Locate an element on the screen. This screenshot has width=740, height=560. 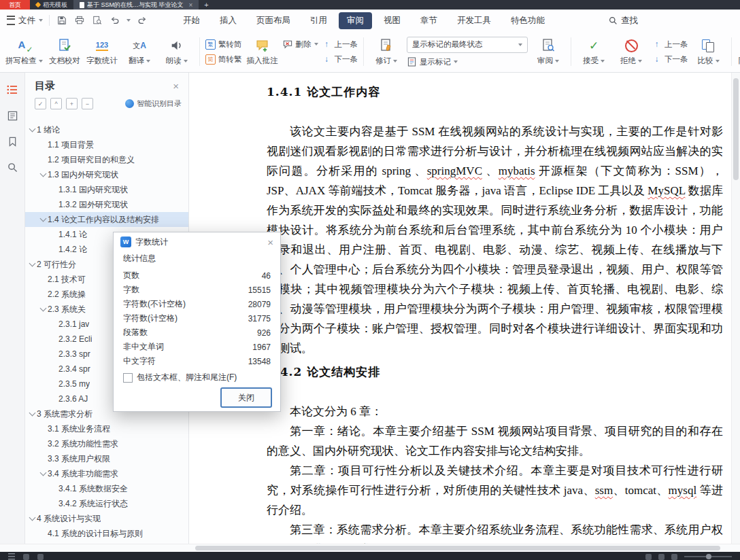
track-changes-button: 修订 is located at coordinates (386, 52).